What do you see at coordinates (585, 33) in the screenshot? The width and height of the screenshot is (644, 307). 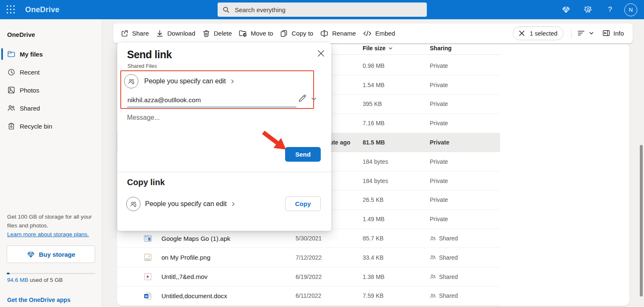 I see `sort-menu-button` at bounding box center [585, 33].